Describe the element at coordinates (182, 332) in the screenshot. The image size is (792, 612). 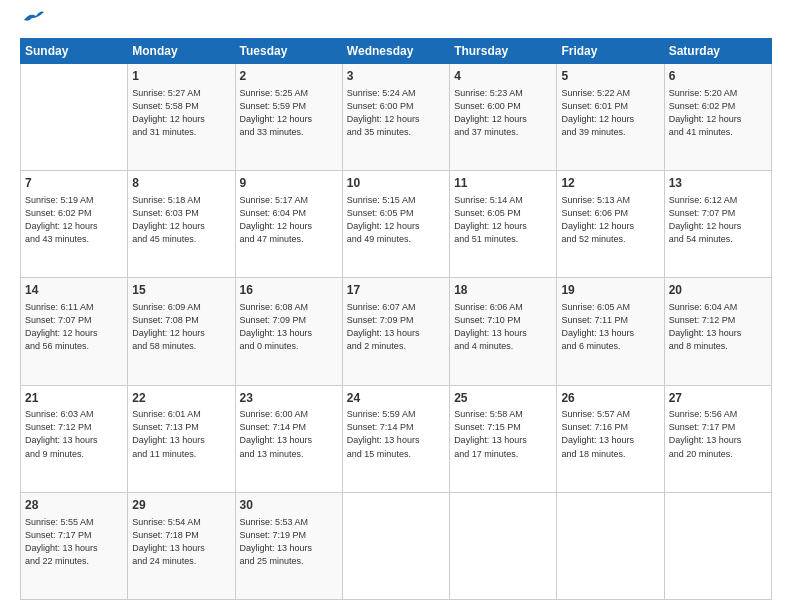
I see `calendar-cell: 15Sunrise: 6:09 AM Sunset: 7:08 PM Dayli…` at that location.